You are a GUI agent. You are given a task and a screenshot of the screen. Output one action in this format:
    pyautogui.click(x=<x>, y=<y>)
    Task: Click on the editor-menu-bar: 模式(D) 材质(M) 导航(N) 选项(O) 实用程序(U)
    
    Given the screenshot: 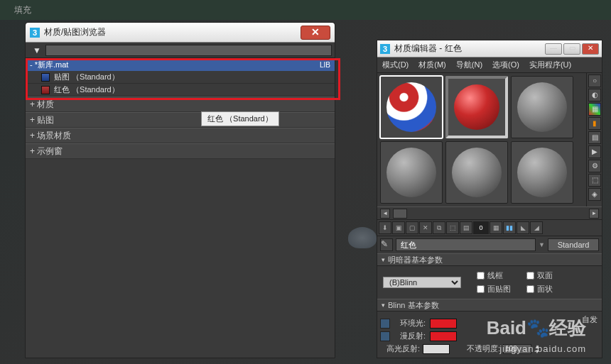 What is the action you would take?
    pyautogui.click(x=490, y=65)
    